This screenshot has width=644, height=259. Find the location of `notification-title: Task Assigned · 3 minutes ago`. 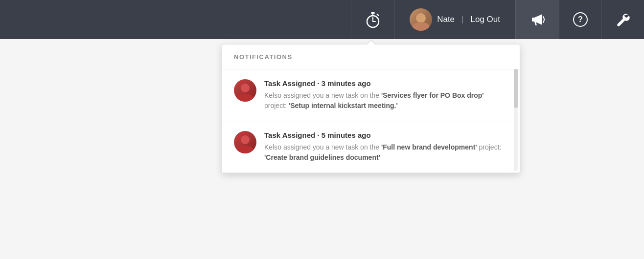

notification-title: Task Assigned · 3 minutes ago is located at coordinates (386, 83).